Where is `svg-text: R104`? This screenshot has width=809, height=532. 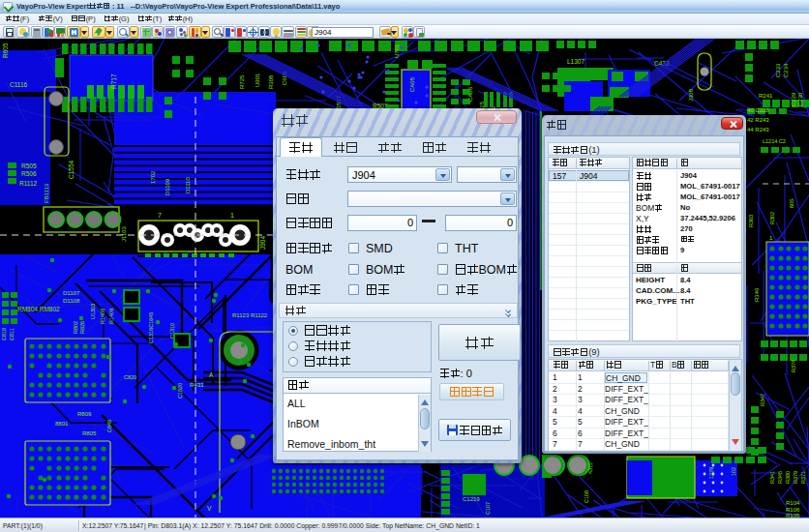
svg-text: R104 is located at coordinates (794, 503).